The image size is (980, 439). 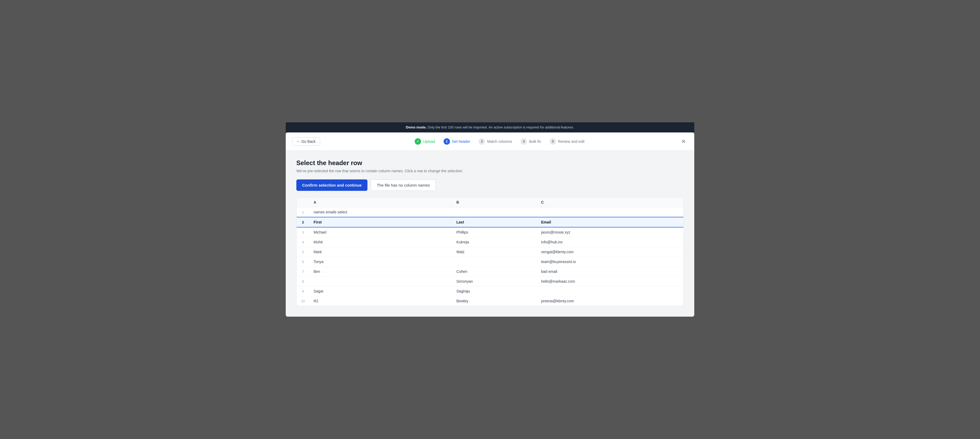 What do you see at coordinates (495, 142) in the screenshot?
I see `step-match-columns: 3 Match columns` at bounding box center [495, 142].